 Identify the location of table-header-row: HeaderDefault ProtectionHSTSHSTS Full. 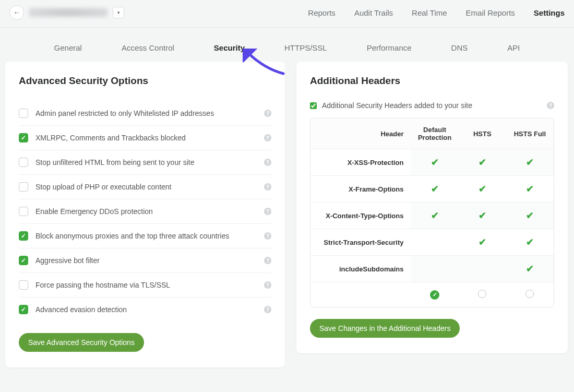
(432, 134).